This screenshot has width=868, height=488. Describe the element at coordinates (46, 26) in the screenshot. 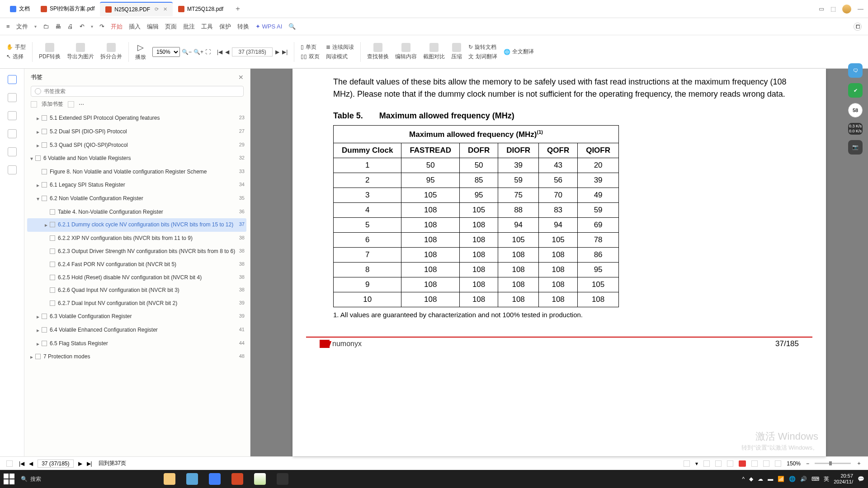

I see `open-icon: 🗀` at that location.